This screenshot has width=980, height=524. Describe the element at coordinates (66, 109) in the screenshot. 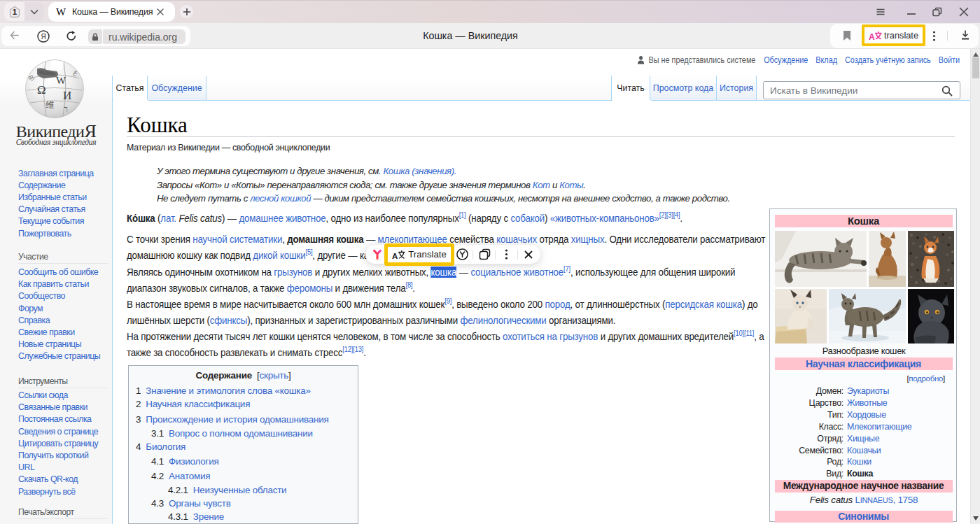

I see `svg-text: ר` at that location.